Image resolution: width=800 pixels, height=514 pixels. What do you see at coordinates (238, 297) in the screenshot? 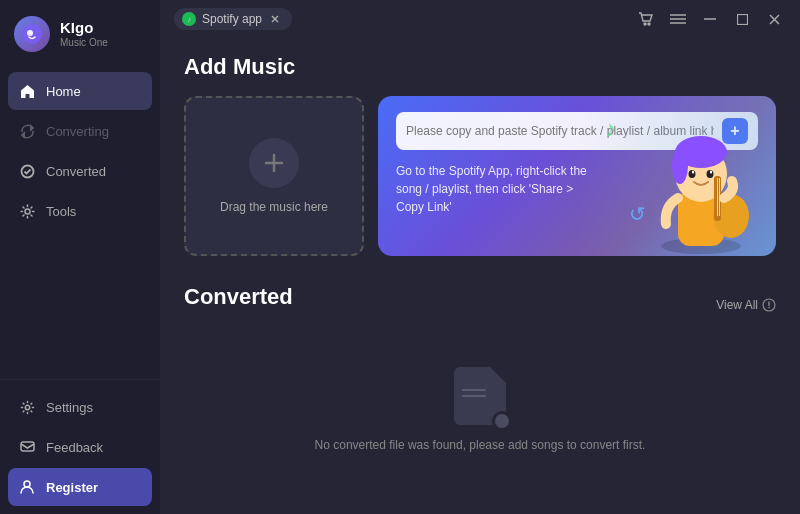
I see `converted-title: Converted` at bounding box center [238, 297].